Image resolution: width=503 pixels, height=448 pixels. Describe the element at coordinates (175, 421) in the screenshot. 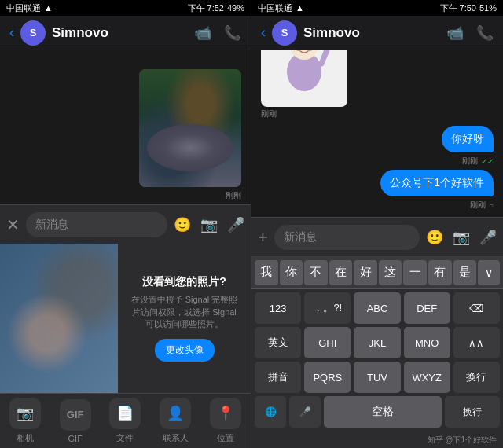

I see `media-contact: 👤 联系人` at that location.